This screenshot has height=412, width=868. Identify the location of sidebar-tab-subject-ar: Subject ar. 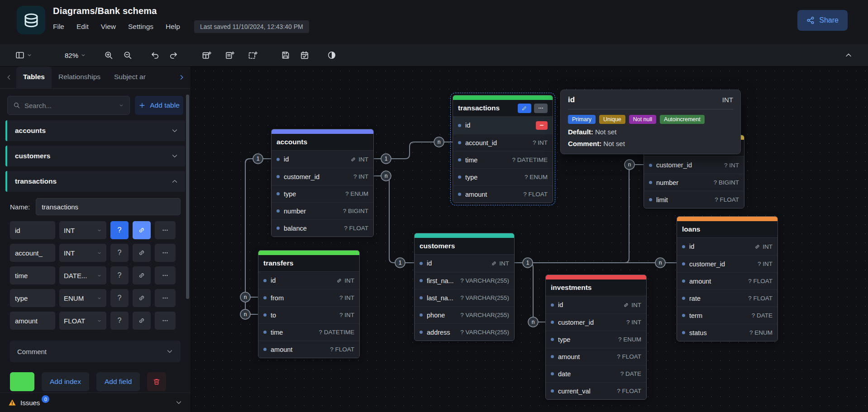
(130, 77).